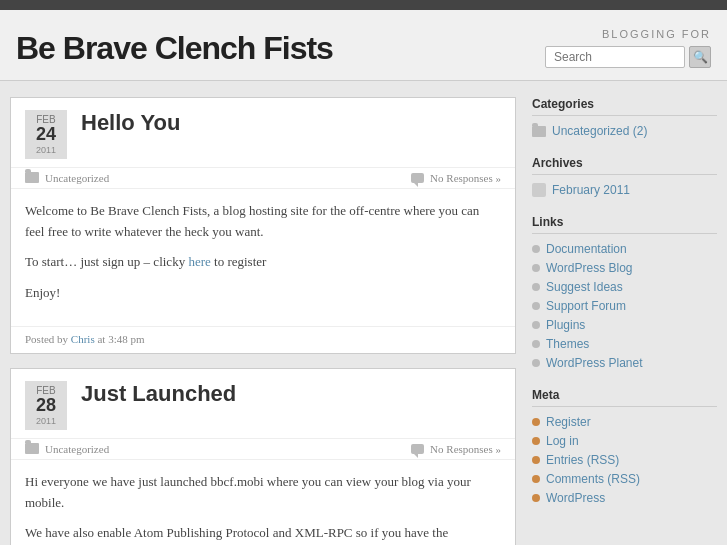 The width and height of the screenshot is (727, 545). I want to click on sidebar-meta-3: Comments (RSS), so click(593, 479).